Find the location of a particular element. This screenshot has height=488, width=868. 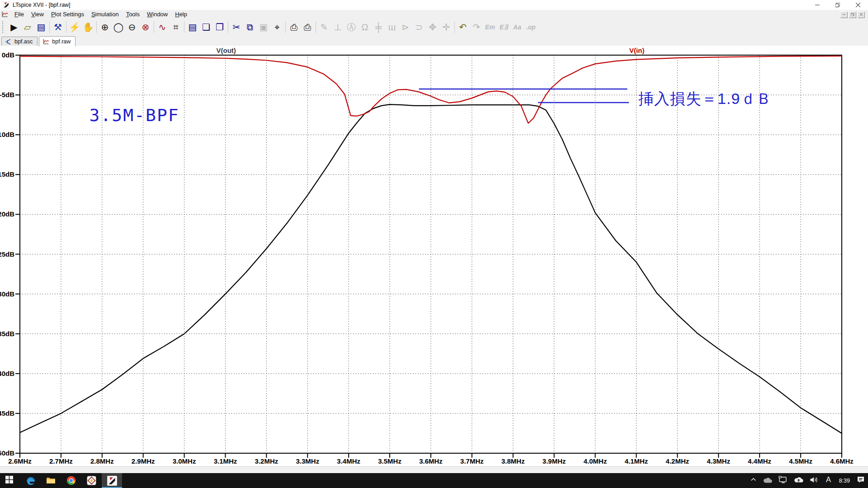

volume-tray is located at coordinates (814, 481).